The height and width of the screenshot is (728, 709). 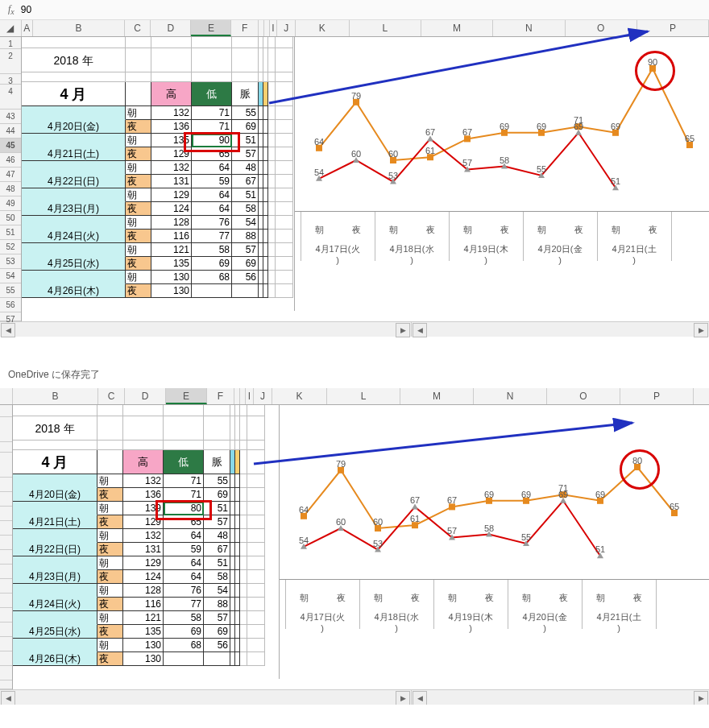 What do you see at coordinates (171, 28) in the screenshot?
I see `col-D: D` at bounding box center [171, 28].